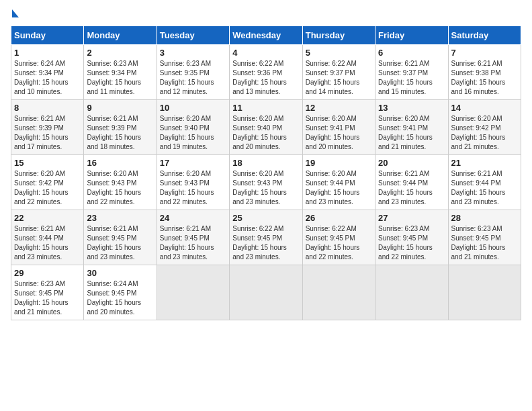 The height and width of the screenshot is (411, 532). What do you see at coordinates (339, 183) in the screenshot?
I see `calendar-cell: 19Sunrise: 6:20 AM Sunset: 9:44 PM Dayli…` at bounding box center [339, 183].